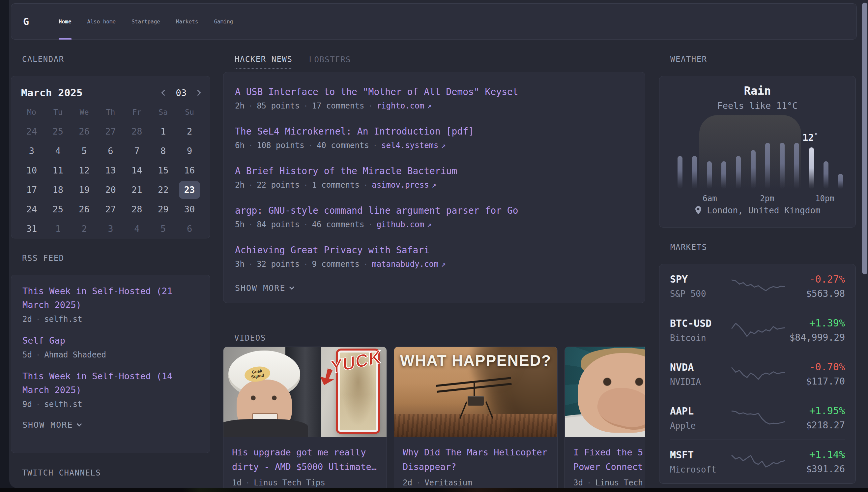  I want to click on market-symbol: SPY, so click(700, 279).